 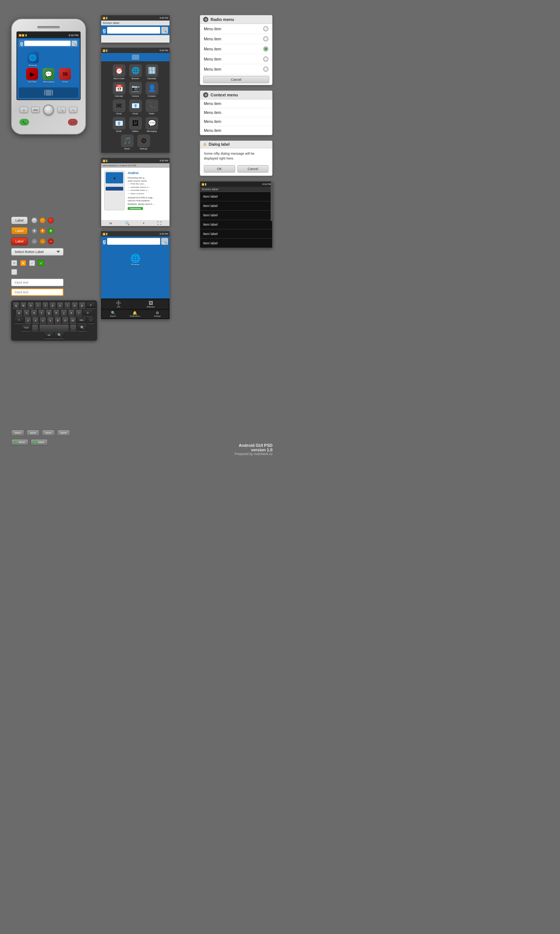 I want to click on drawer-gmail: ✉ Gmail, so click(x=119, y=107).